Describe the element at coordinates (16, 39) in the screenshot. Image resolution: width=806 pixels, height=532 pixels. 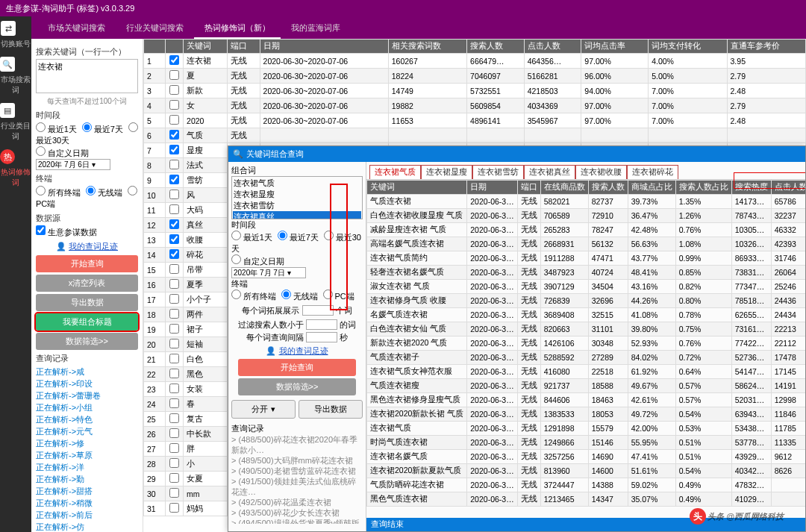
I see `nav-switch-account: ⇄切换账号` at that location.